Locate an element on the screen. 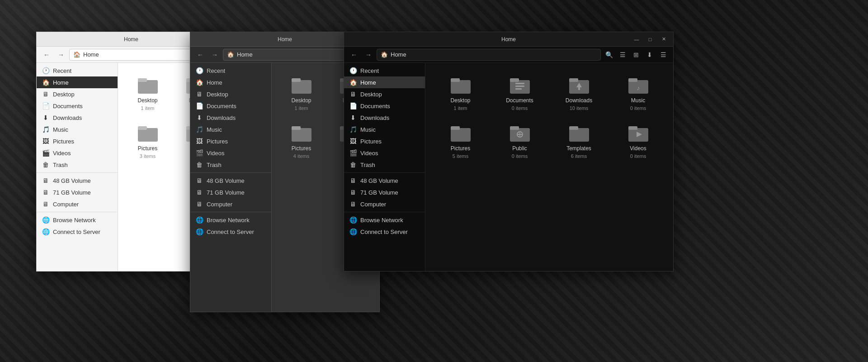 Image resolution: width=868 pixels, height=362 pixels. sidebar-downloads-win1: ⬇ Downloads is located at coordinates (77, 118).